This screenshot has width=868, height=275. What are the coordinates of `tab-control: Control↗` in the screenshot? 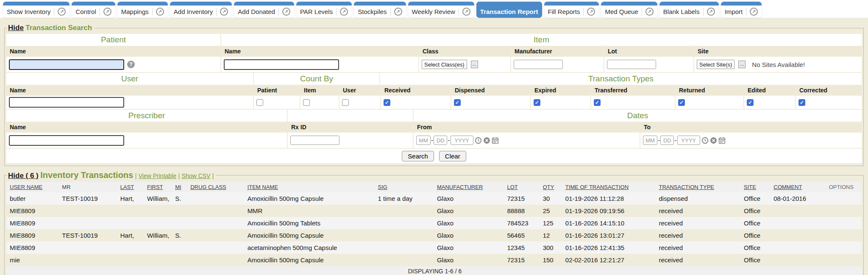 It's located at (93, 10).